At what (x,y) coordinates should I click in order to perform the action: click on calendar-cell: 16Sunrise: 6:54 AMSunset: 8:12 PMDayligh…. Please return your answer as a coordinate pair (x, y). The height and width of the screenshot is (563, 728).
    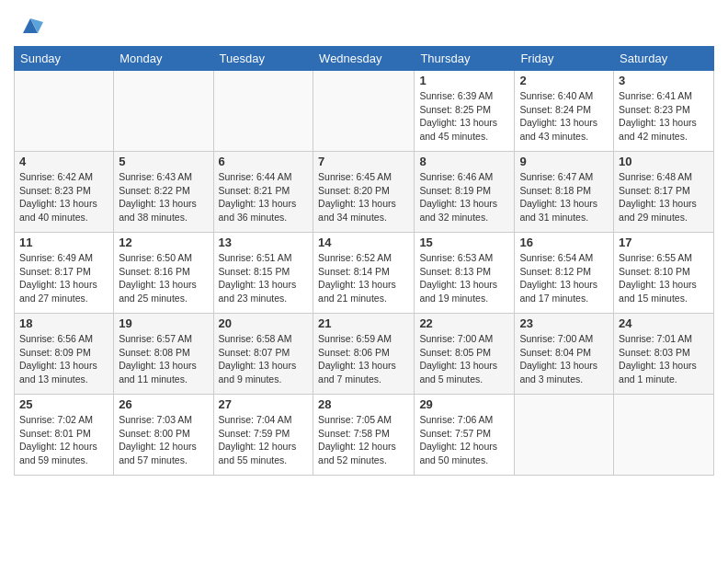
    Looking at the image, I should click on (564, 273).